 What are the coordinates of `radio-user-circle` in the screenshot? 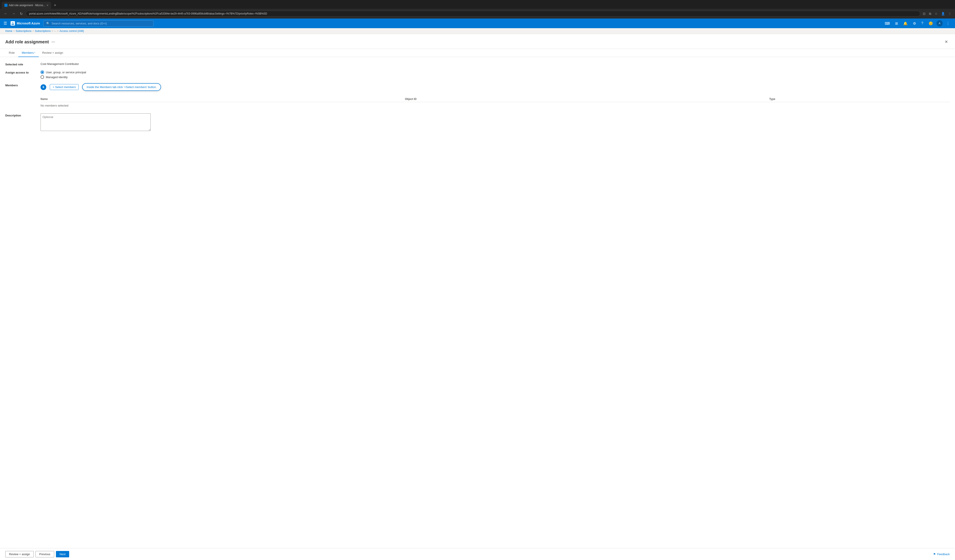 It's located at (42, 72).